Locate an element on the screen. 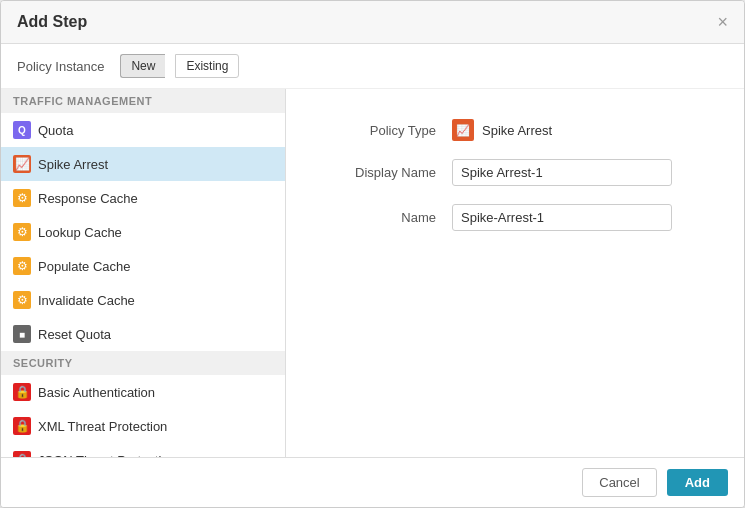  policy-instance-row: Policy Instance New Existing is located at coordinates (372, 66).